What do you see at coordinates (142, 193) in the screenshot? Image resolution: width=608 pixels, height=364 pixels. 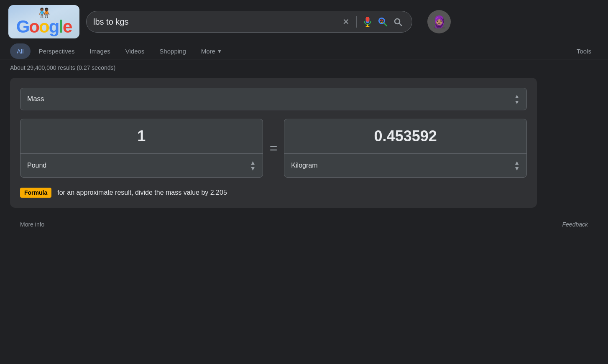 I see `formula-text: for an approximate result, divide the ma…` at bounding box center [142, 193].